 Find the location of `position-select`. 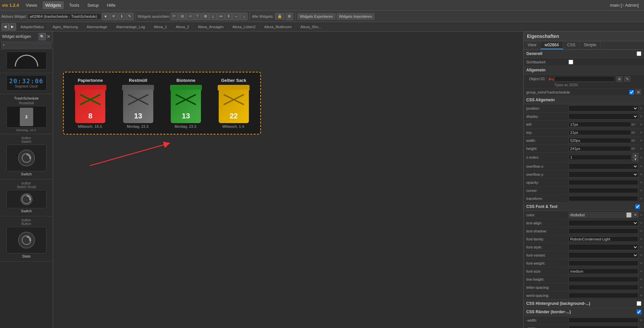

position-select is located at coordinates (603, 108).